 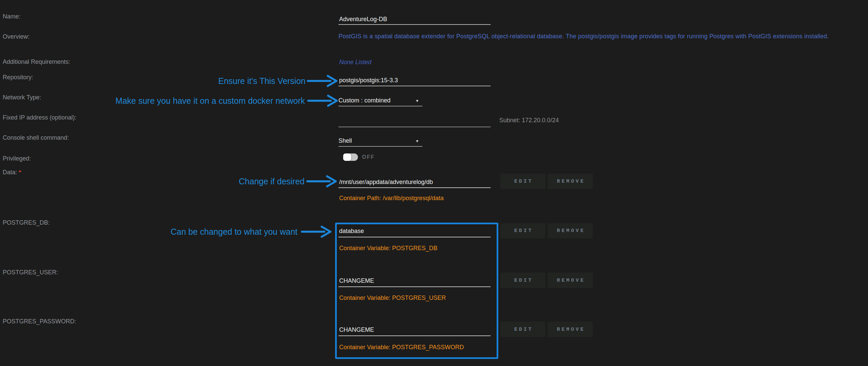 What do you see at coordinates (529, 120) in the screenshot?
I see `subnet-note: Subnet: 172.20.0.0/24` at bounding box center [529, 120].